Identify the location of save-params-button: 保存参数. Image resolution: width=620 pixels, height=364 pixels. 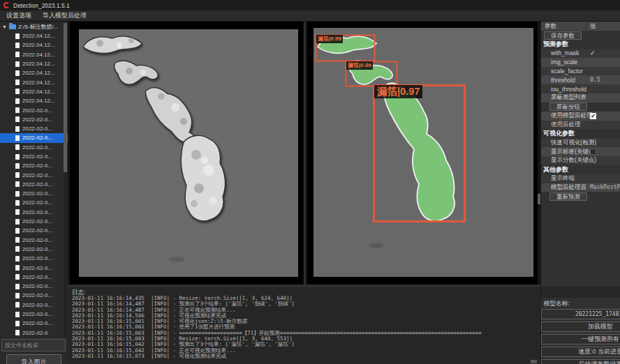
(563, 36).